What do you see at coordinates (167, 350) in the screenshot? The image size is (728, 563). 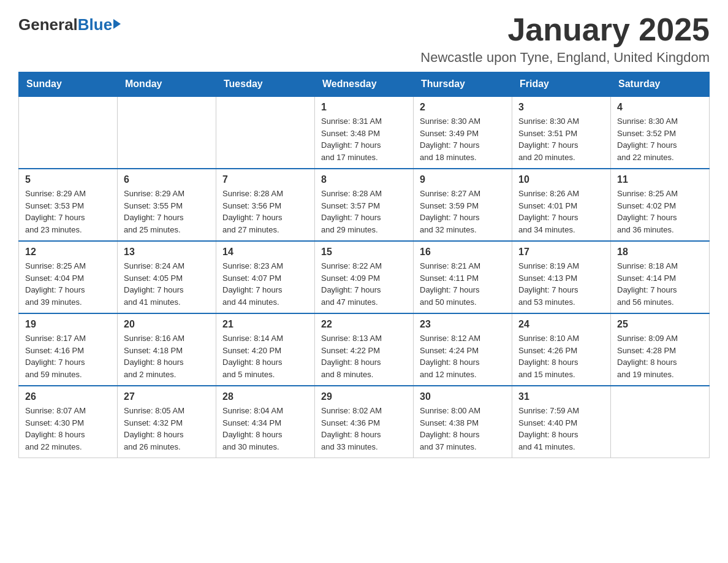 I see `calendar-cell: 20Sunrise: 8:16 AMSunset: 4:18 PMDayligh…` at bounding box center [167, 350].